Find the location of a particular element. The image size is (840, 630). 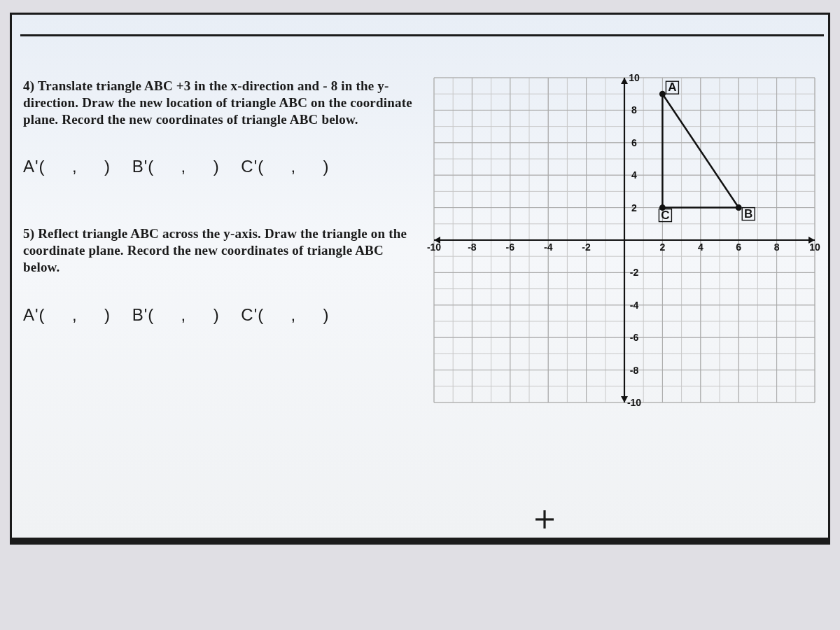

q4-c-close: ) is located at coordinates (326, 167).